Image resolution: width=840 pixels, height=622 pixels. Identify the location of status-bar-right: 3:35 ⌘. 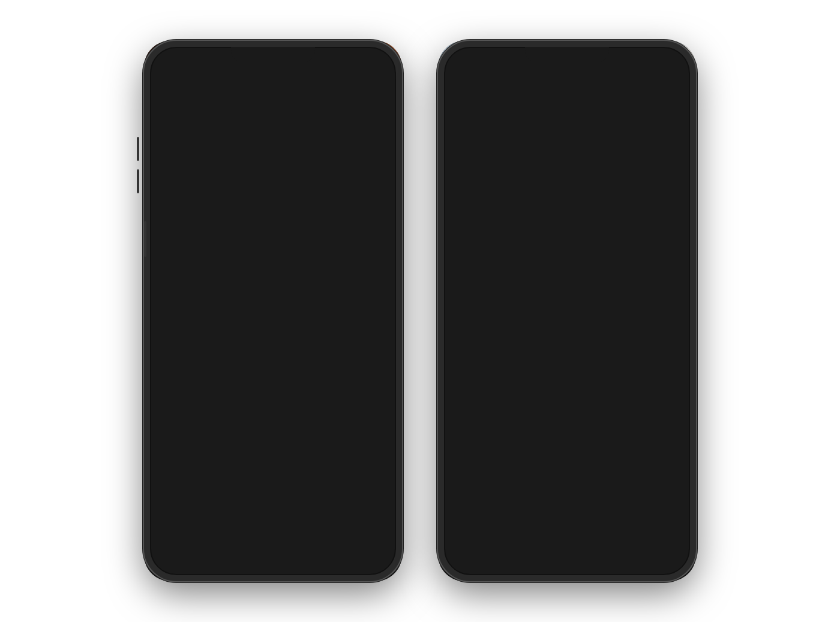
(567, 54).